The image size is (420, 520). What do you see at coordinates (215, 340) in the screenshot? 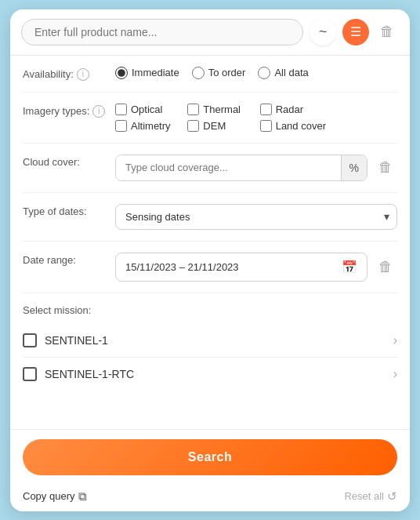
I see `sentinel1-name: SENTINEL-1` at bounding box center [215, 340].